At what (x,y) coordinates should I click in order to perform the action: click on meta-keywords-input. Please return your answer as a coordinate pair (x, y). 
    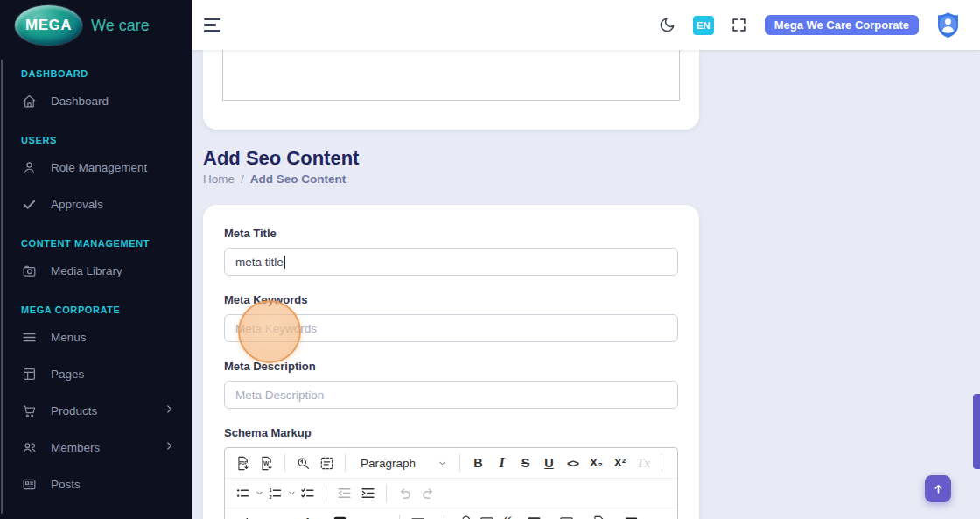
    Looking at the image, I should click on (452, 328).